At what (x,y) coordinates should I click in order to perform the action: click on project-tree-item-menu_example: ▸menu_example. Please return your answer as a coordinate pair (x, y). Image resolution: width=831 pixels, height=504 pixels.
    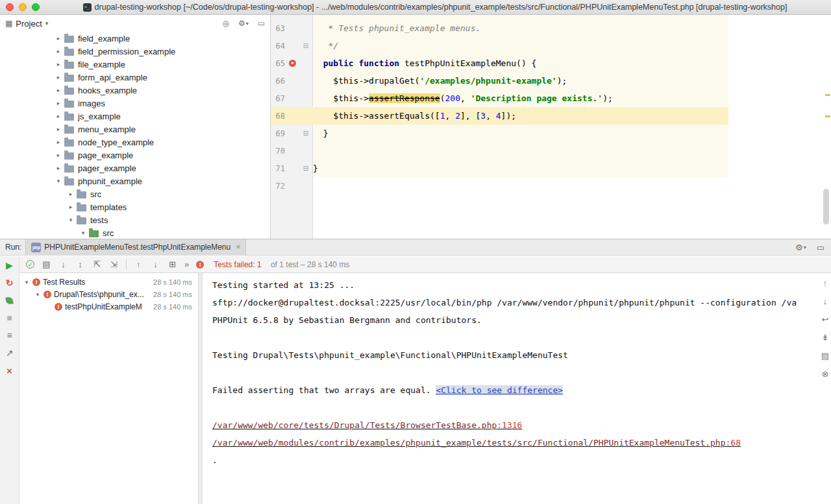
    Looking at the image, I should click on (135, 129).